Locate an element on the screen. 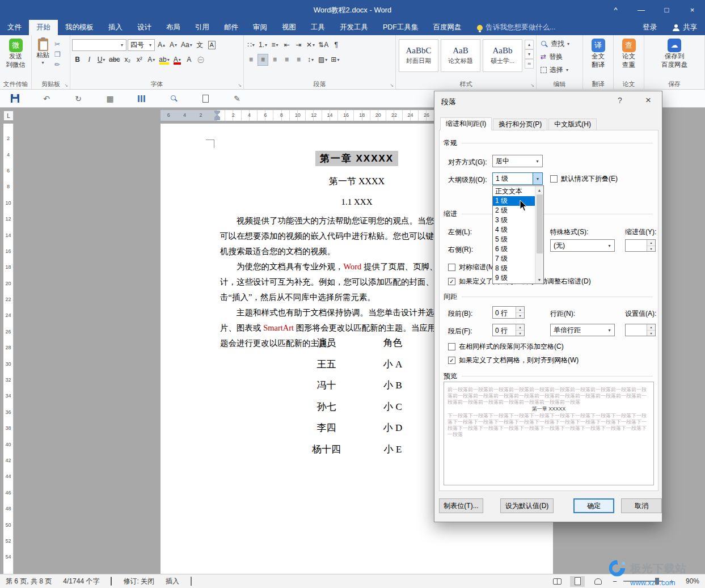  dropdown-option: 正文文本 is located at coordinates (514, 192).